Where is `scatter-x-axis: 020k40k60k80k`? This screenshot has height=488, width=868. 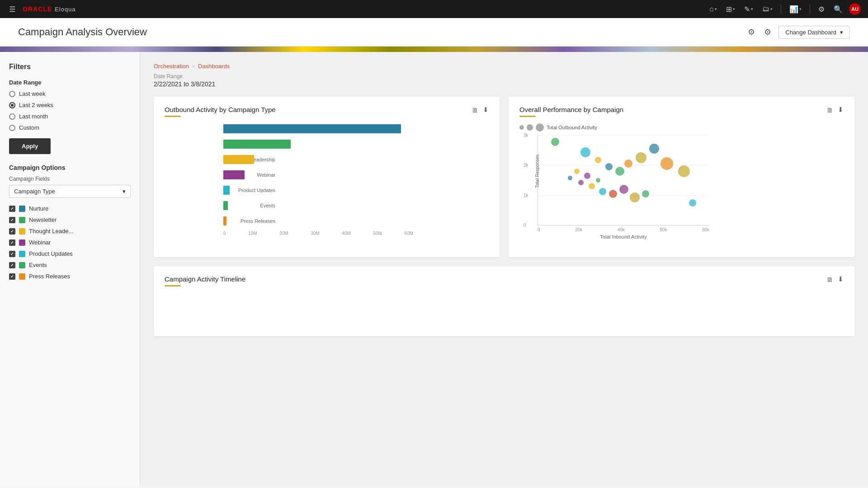
scatter-x-axis: 020k40k60k80k is located at coordinates (623, 230).